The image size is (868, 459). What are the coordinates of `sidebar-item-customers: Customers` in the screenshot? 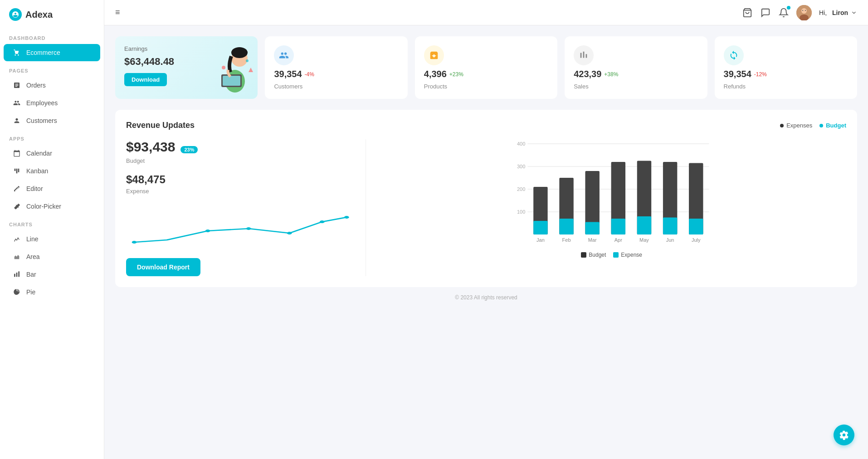 It's located at (52, 121).